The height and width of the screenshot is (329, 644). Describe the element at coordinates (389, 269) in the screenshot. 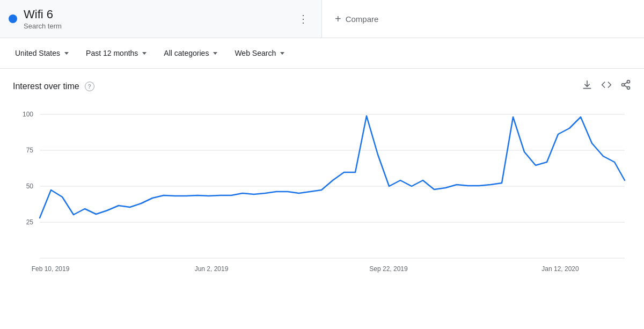

I see `x-label-sep: Sep 22, 2019` at that location.